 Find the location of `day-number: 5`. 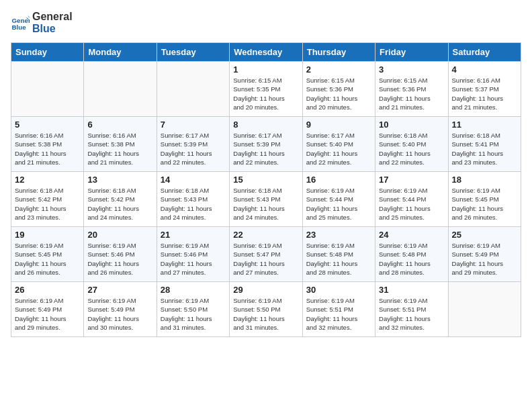

day-number: 5 is located at coordinates (47, 125).